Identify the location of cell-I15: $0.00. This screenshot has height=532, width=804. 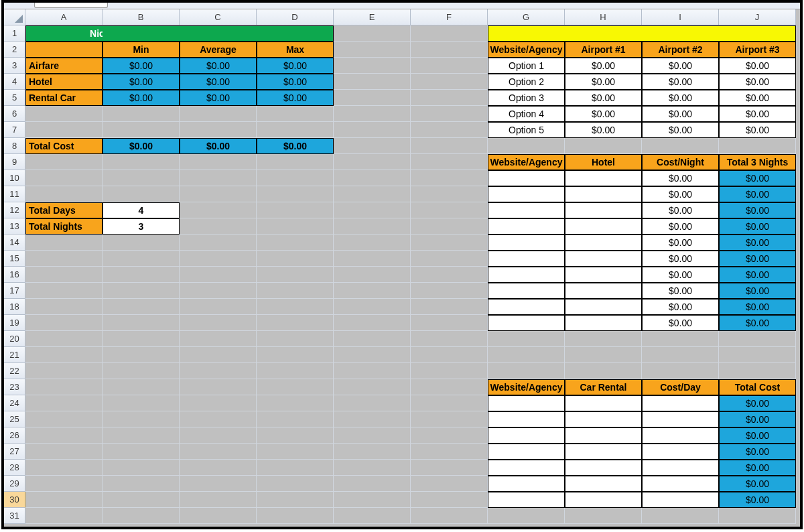
(681, 259).